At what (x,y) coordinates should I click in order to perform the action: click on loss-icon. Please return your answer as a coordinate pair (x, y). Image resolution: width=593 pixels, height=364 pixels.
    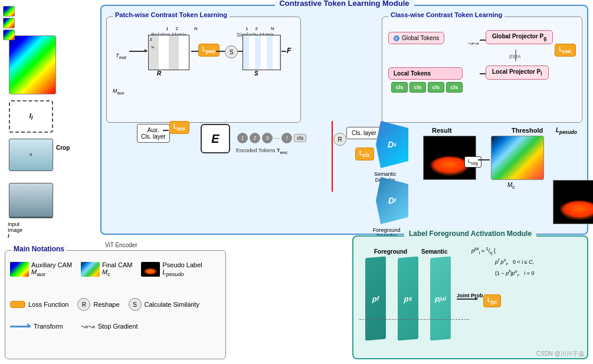
    Looking at the image, I should click on (18, 304).